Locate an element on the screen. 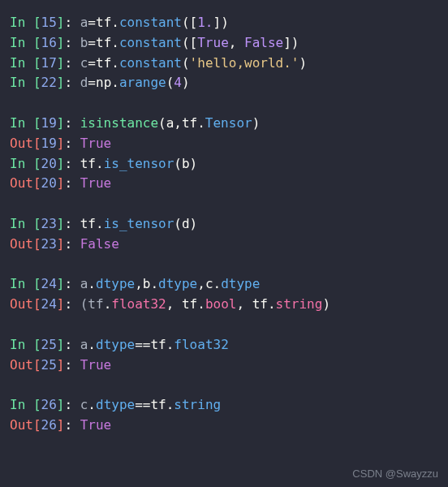 This screenshot has width=448, height=487. input-line: In [19]: isinstance(a,tf.Tensor) is located at coordinates (224, 123).